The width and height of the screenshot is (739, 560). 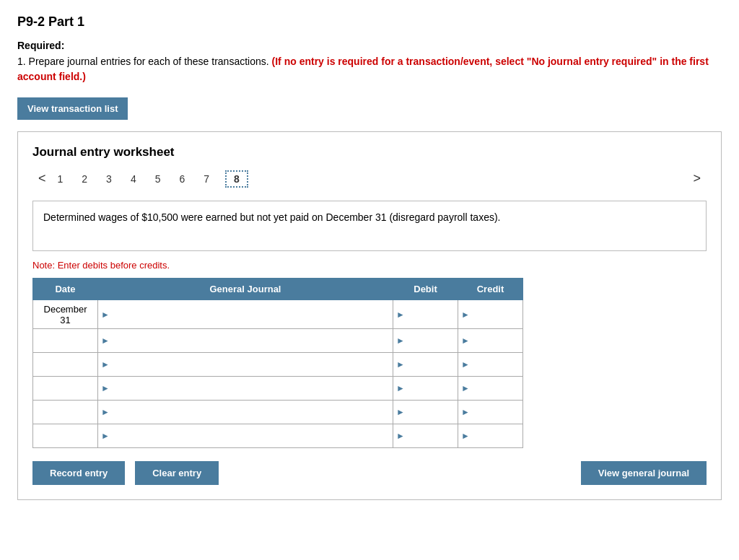 I want to click on nav-tab-5: 5, so click(x=158, y=179).